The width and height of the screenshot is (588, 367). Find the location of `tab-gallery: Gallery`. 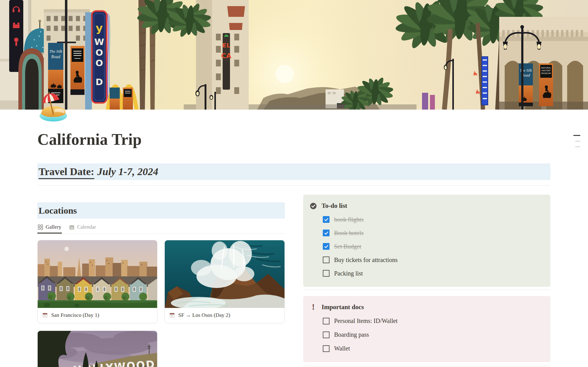

tab-gallery: Gallery is located at coordinates (50, 228).